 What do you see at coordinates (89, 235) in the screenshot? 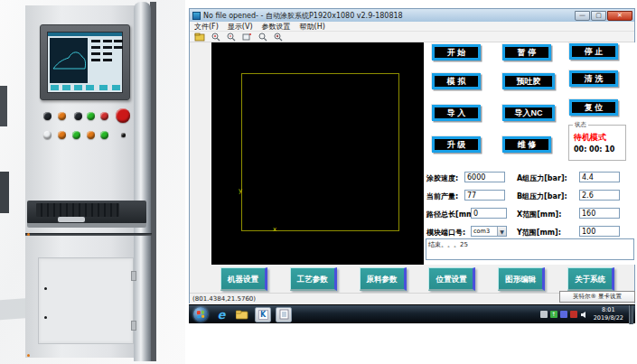
I see `cabinet-divider` at bounding box center [89, 235].